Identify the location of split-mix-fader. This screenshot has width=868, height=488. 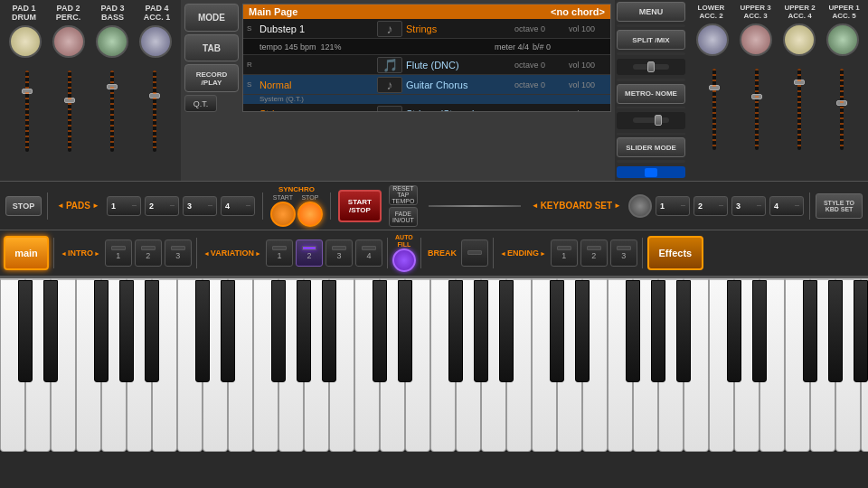
(651, 67).